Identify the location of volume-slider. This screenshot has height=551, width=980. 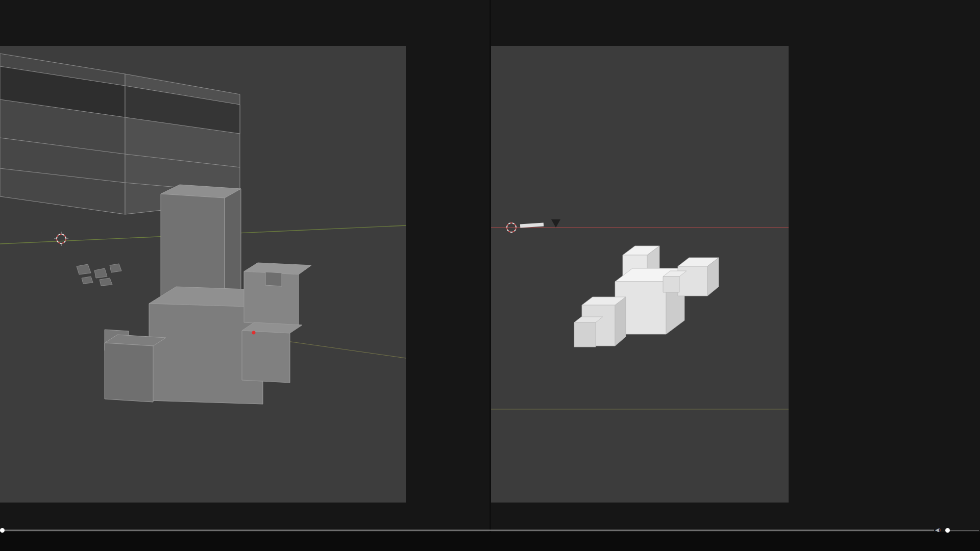
(962, 531).